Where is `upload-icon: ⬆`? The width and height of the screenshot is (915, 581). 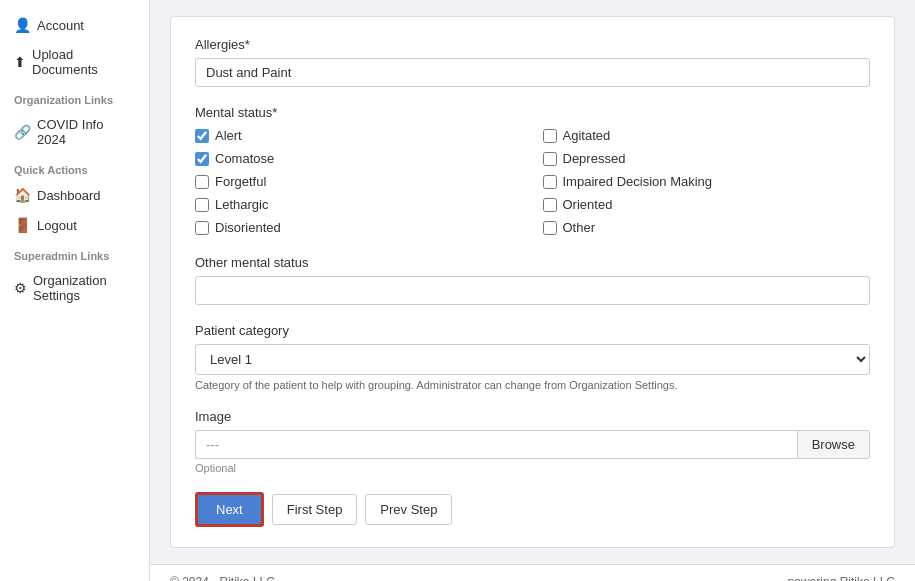
upload-icon: ⬆ is located at coordinates (20, 62).